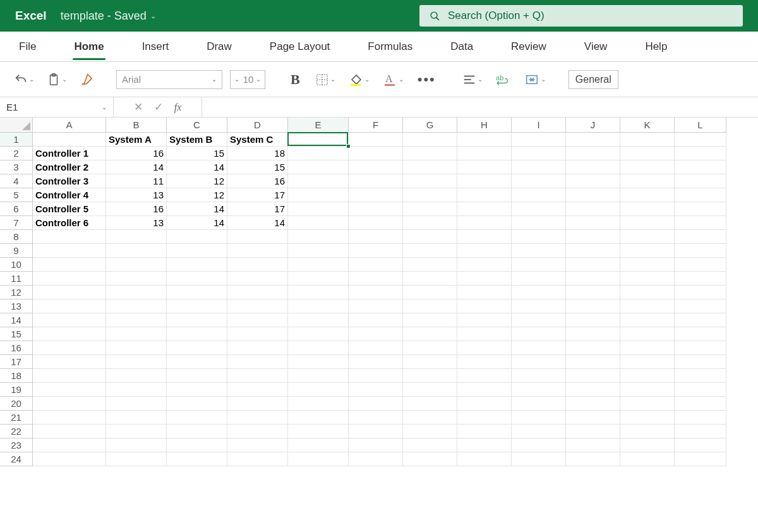 This screenshot has width=758, height=532. Describe the element at coordinates (16, 167) in the screenshot. I see `row-header: 3` at that location.